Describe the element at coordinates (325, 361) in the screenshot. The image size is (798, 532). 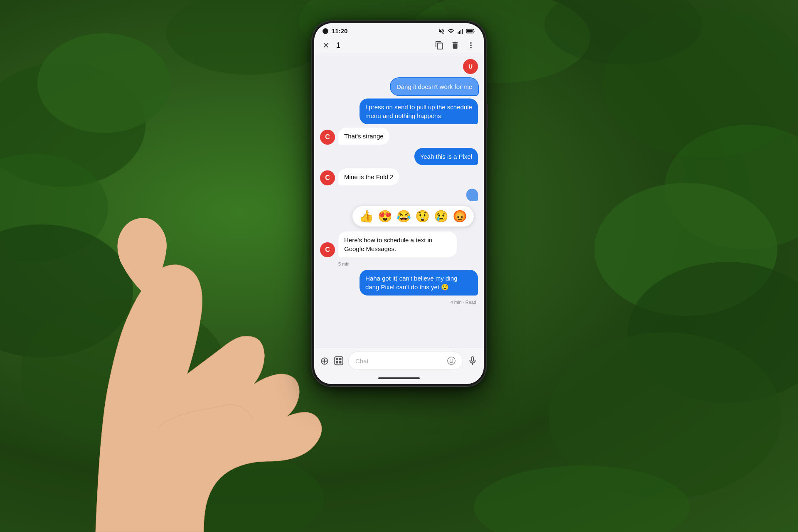
I see `add-button: ⊕` at that location.